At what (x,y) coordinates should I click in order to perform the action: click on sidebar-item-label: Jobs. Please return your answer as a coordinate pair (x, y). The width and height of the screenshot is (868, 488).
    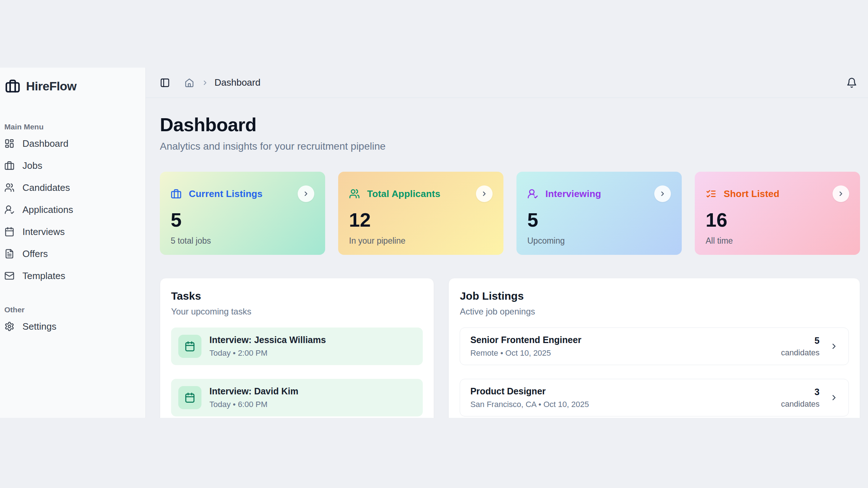
    Looking at the image, I should click on (33, 166).